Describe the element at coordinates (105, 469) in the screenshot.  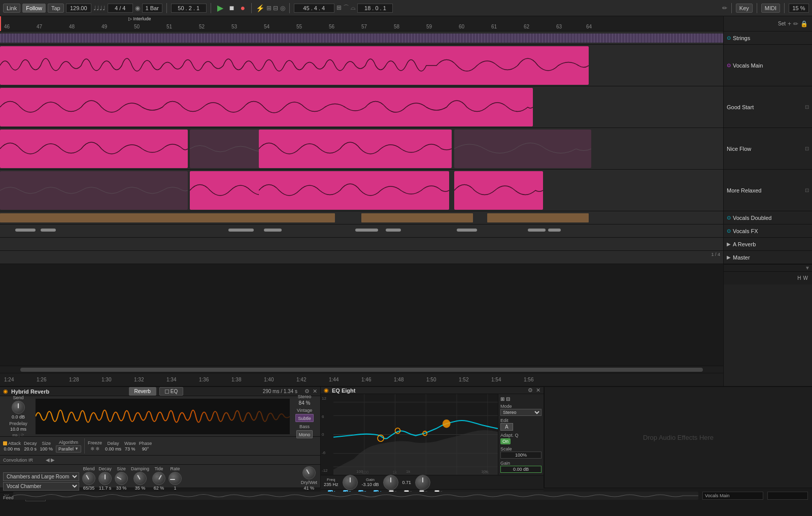
I see `decay2-label: Decay` at that location.